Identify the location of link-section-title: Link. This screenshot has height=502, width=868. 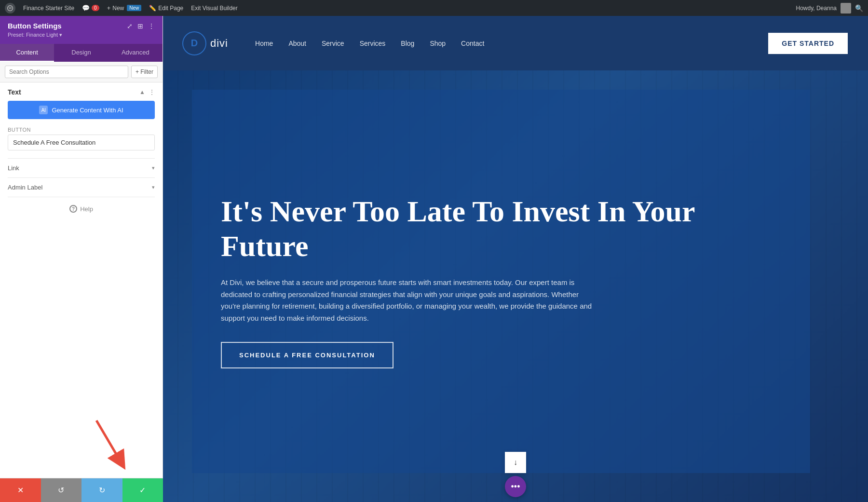
(14, 168).